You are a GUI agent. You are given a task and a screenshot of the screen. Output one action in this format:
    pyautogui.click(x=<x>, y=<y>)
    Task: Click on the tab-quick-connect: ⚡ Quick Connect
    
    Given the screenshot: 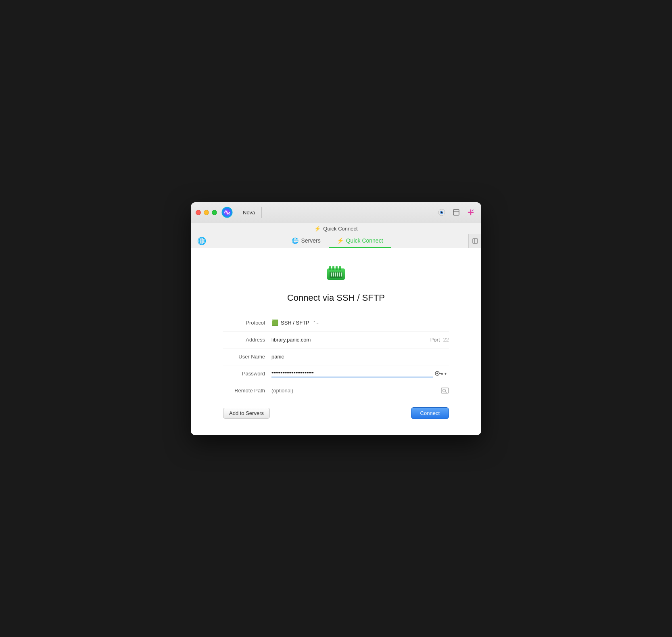 What is the action you would take?
    pyautogui.click(x=360, y=241)
    